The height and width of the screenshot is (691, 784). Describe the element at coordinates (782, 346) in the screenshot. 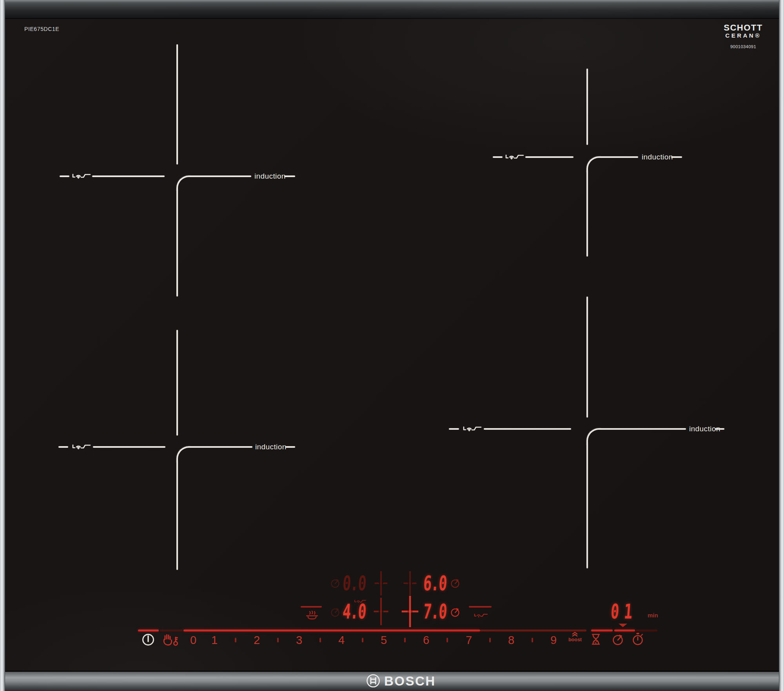

I see `right-frame-edge` at that location.